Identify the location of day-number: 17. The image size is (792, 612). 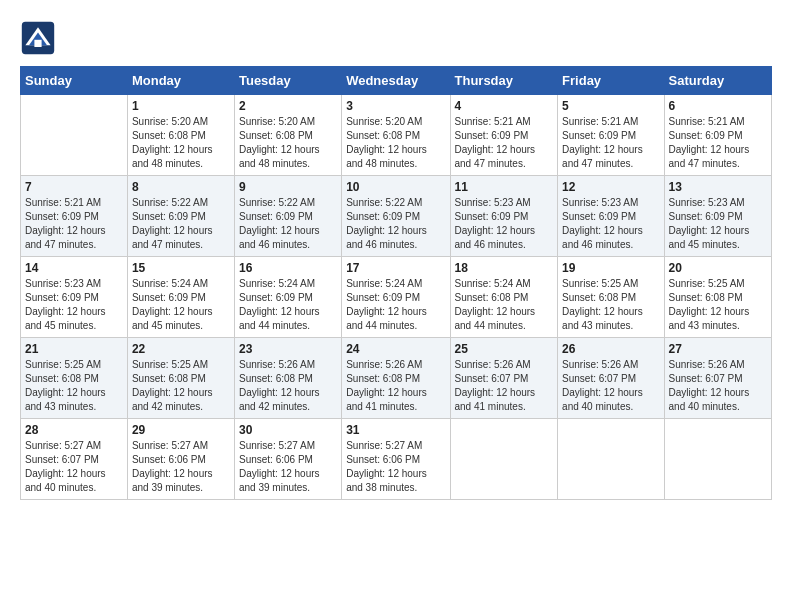
(396, 268).